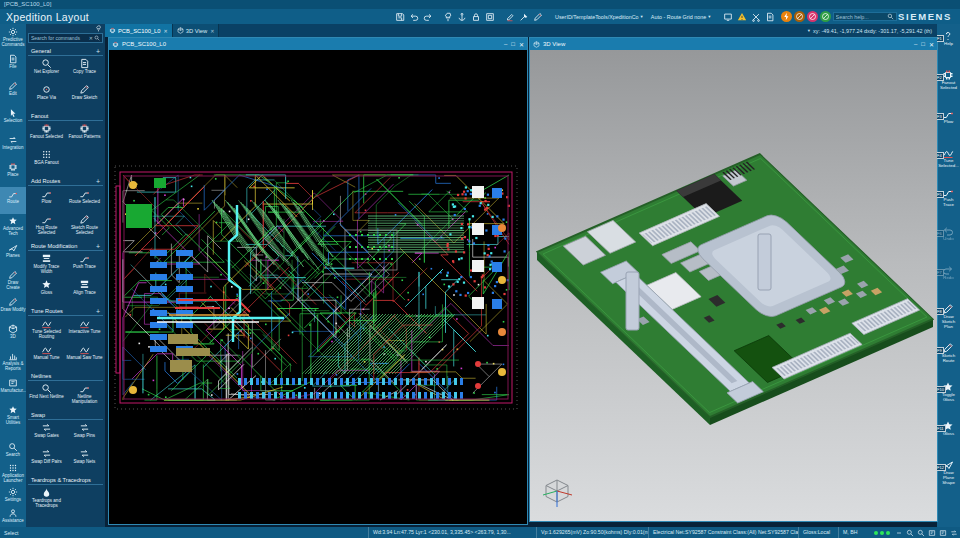 The image size is (960, 538). Describe the element at coordinates (84, 356) in the screenshot. I see `cmd-manual-saw-tune: Manual Saw Tune` at that location.